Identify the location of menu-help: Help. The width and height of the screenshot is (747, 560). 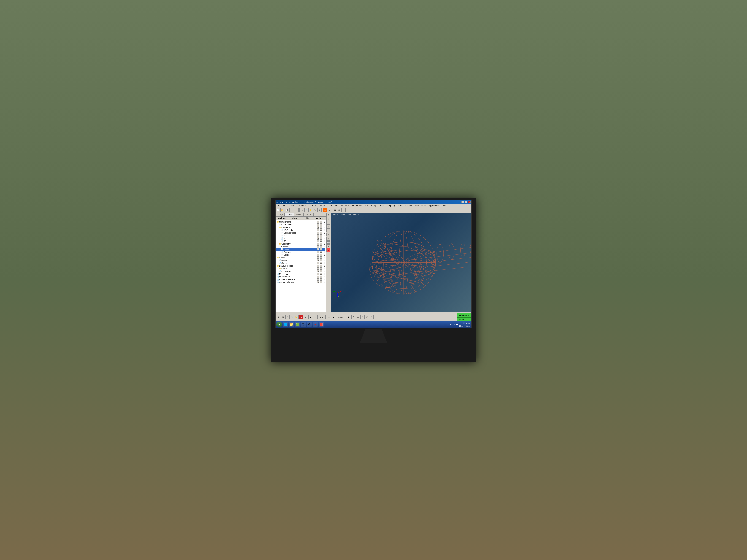
(445, 206).